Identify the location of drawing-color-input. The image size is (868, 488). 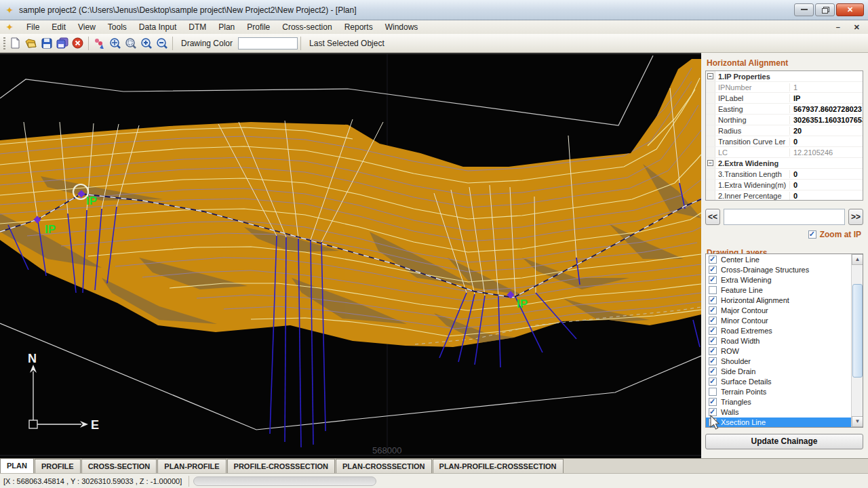
(268, 43).